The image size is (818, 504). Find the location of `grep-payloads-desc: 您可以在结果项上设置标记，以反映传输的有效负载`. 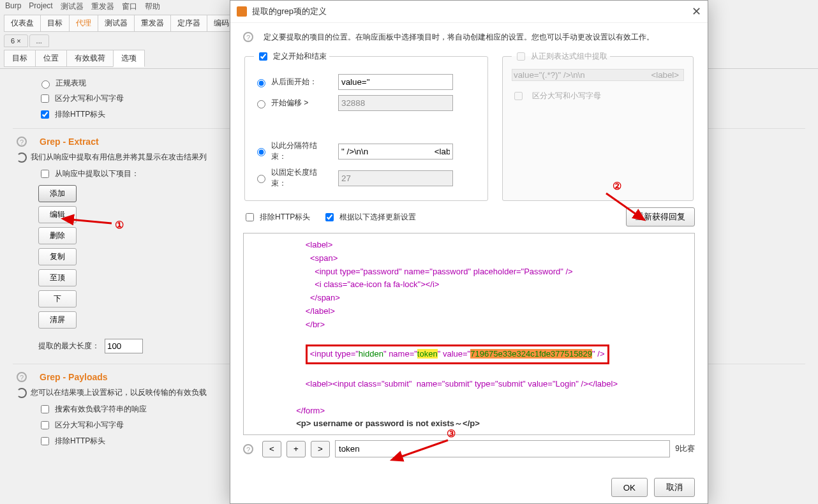

grep-payloads-desc: 您可以在结果项上设置标记，以反映传输的有效负载 is located at coordinates (119, 393).